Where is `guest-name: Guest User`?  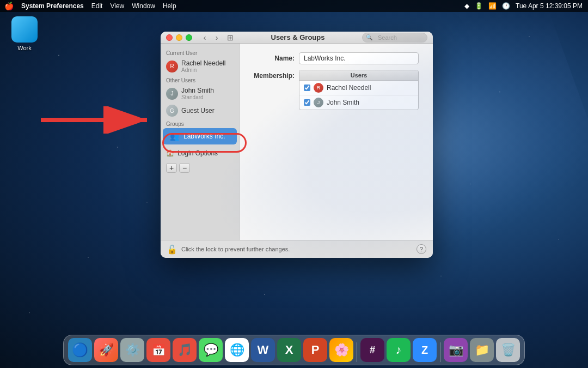
guest-name: Guest User is located at coordinates (198, 111).